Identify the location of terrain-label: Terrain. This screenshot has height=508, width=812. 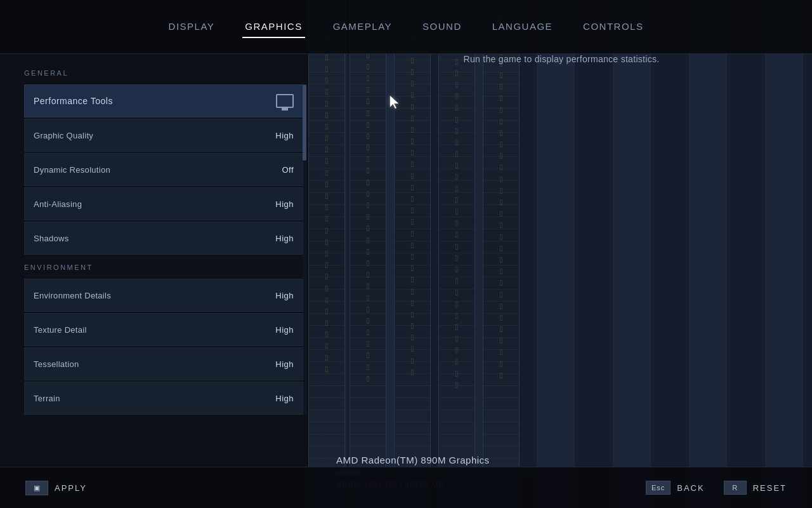
(47, 399).